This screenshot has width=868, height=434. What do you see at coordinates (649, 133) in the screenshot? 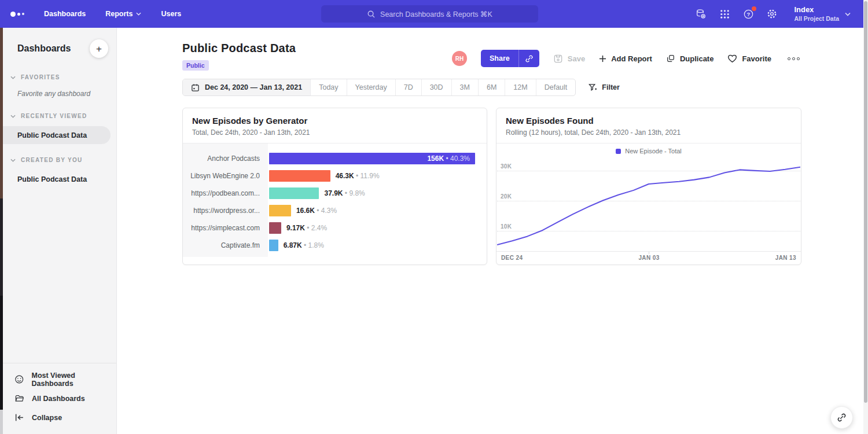
I see `line-chart-subtitle: Rolling (12 hours), total, Dec 24th, 202…` at bounding box center [649, 133].